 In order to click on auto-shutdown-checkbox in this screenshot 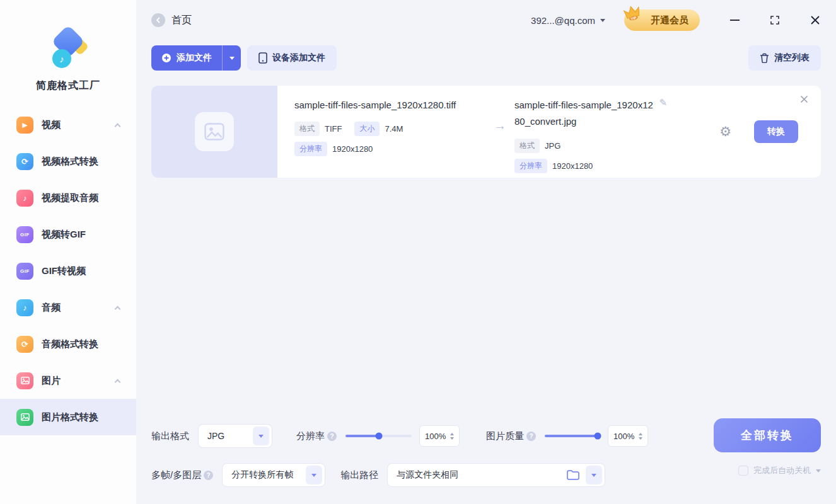, I will do `click(743, 471)`.